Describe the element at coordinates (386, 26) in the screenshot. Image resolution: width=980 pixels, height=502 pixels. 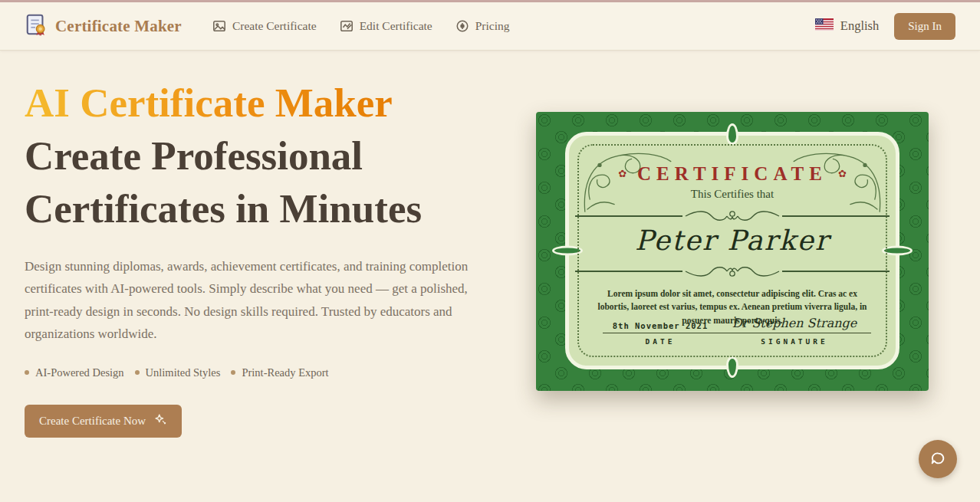
I see `nav-edit-certificate: Edit Certificate` at that location.